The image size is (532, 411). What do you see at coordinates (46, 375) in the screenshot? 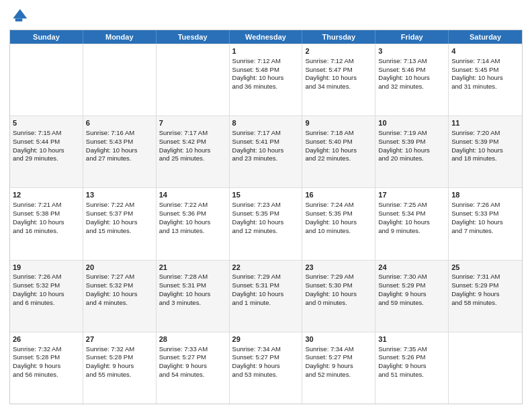
I see `cell-line: and 56 minutes.` at bounding box center [46, 375].